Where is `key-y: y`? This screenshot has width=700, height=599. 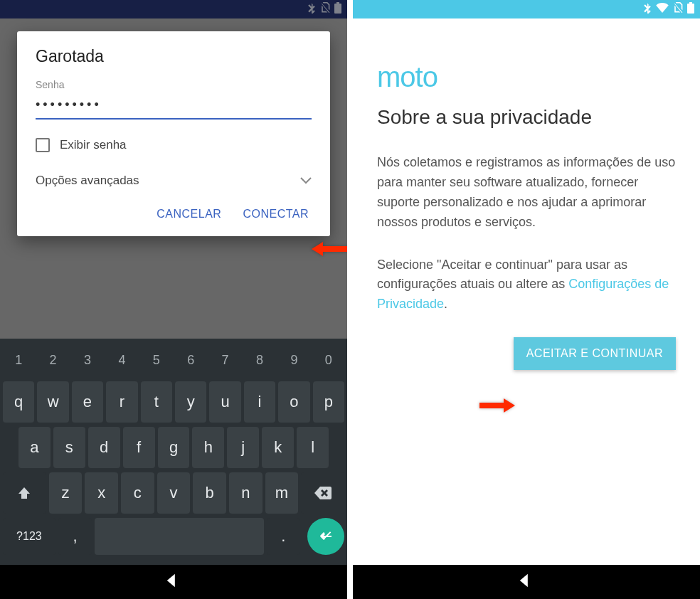 key-y: y is located at coordinates (191, 402).